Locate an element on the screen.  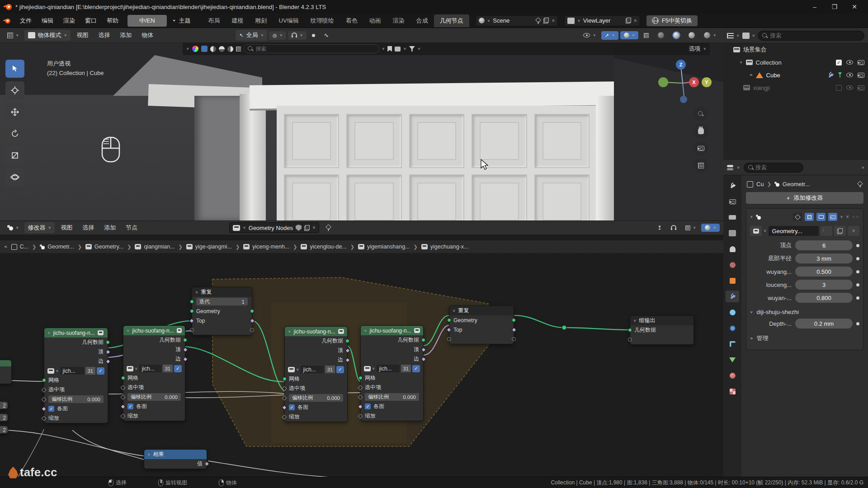
node-editor-type-dropdown: ∨ is located at coordinates (13, 228).